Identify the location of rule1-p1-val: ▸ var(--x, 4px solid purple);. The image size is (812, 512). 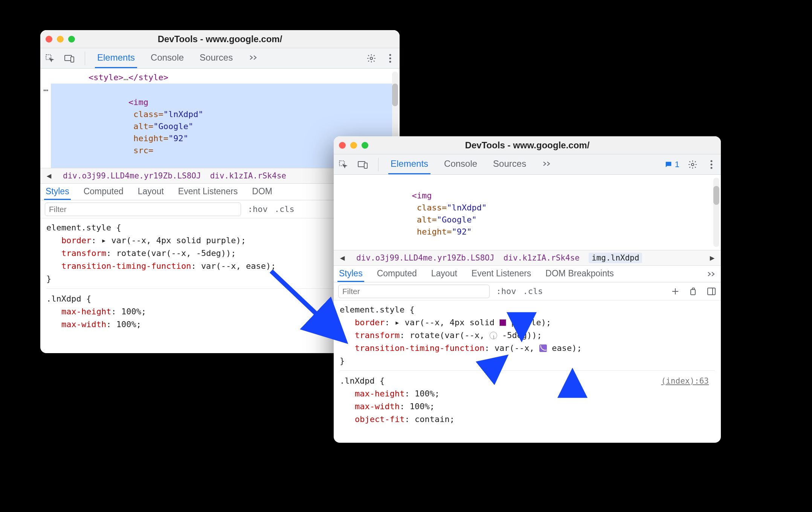
(174, 240).